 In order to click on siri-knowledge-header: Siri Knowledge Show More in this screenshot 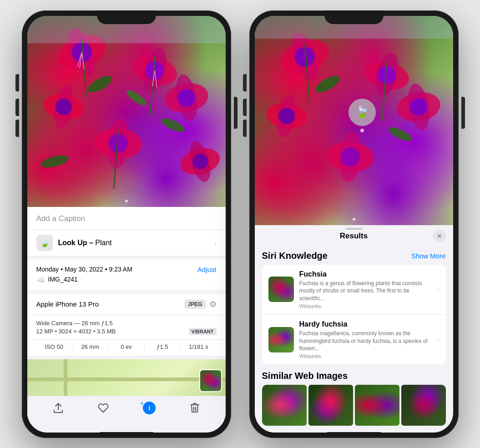, I will do `click(354, 256)`.